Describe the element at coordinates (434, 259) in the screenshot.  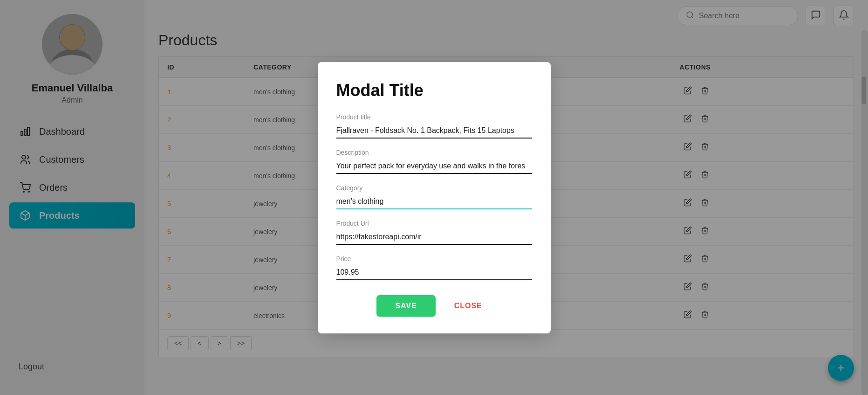
I see `price-label: Price` at that location.